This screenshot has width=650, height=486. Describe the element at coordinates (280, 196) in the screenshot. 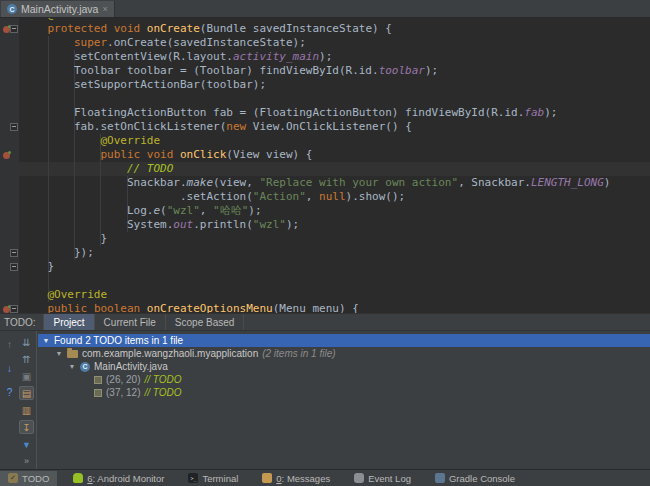

I see `code-token: "Action"` at that location.